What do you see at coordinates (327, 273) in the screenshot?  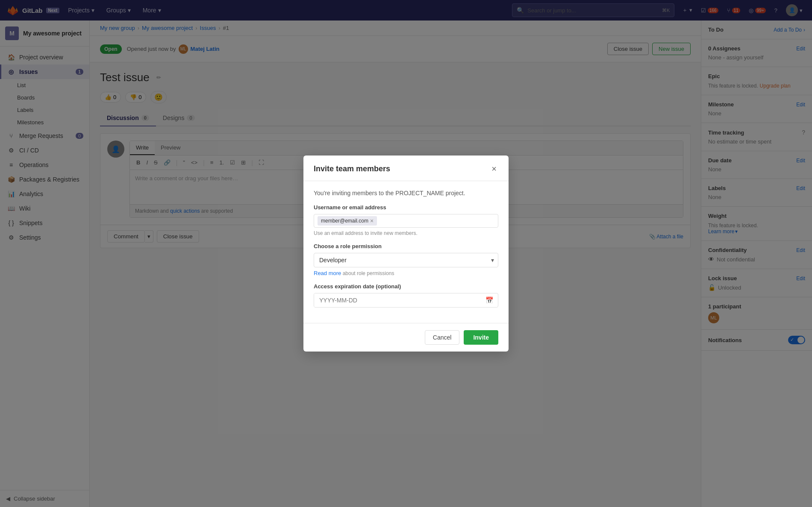 I see `read-more-link: Read more` at bounding box center [327, 273].